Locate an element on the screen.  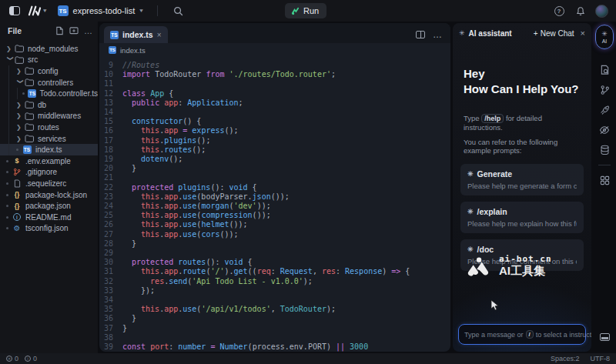
tree-folder-middlewares: ❯middlewares is located at coordinates (49, 117).